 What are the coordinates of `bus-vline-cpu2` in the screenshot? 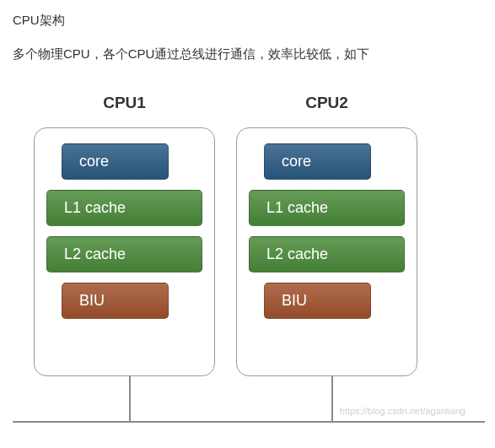 It's located at (332, 400).